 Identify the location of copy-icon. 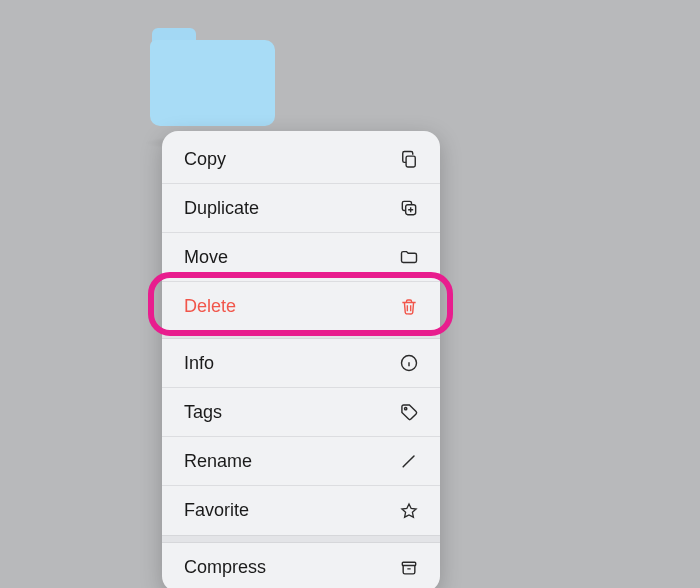
(409, 159).